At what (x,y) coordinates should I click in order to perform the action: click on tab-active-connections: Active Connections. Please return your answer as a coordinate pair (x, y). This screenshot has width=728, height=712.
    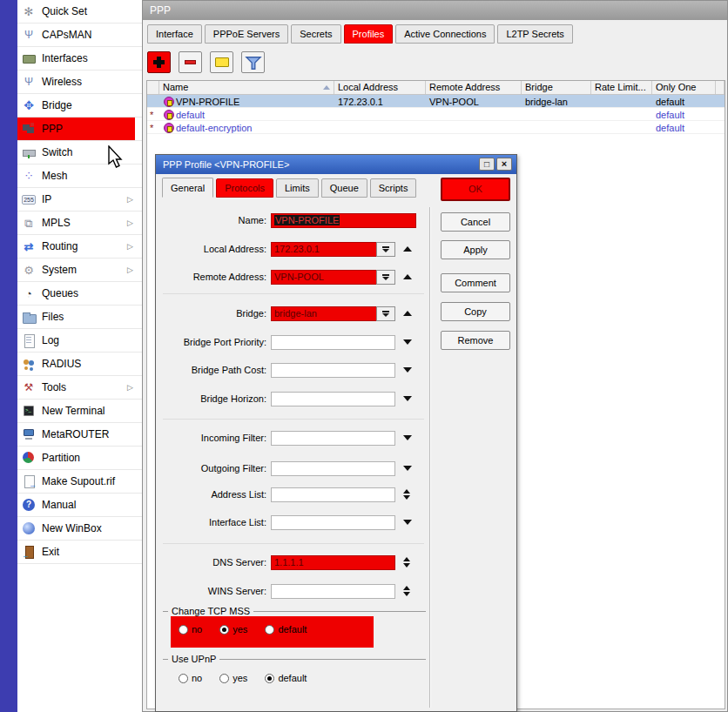
    Looking at the image, I should click on (445, 34).